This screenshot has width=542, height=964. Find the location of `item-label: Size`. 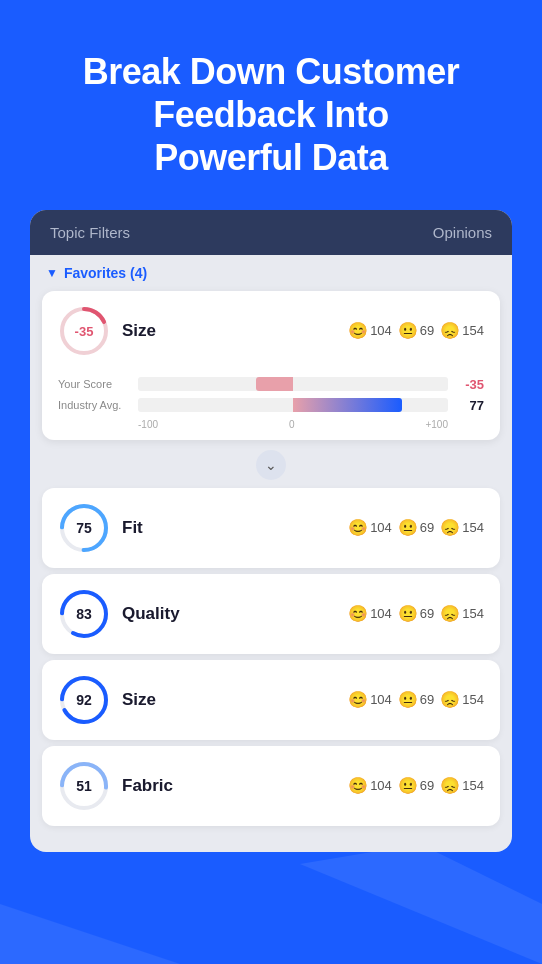

item-label: Size is located at coordinates (235, 700).